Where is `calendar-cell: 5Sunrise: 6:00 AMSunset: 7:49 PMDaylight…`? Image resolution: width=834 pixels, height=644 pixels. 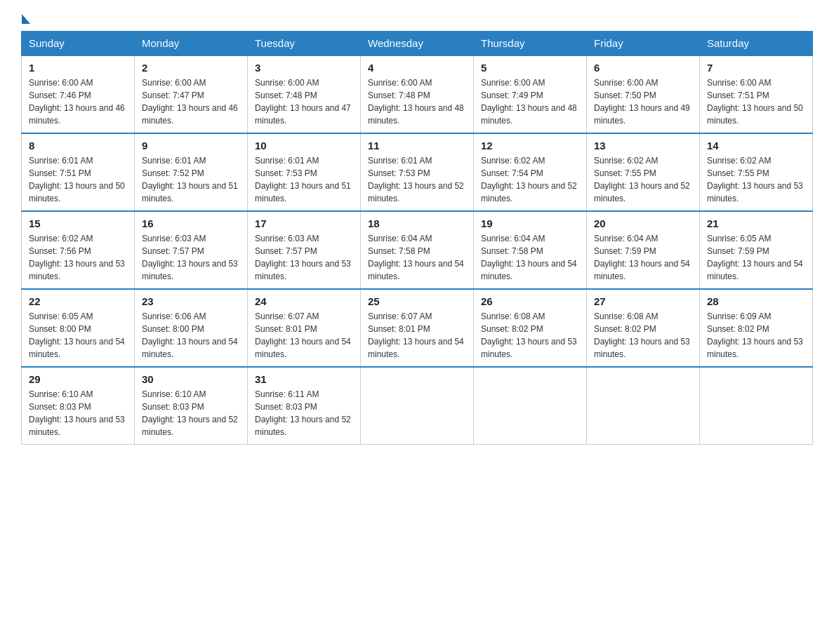 calendar-cell: 5Sunrise: 6:00 AMSunset: 7:49 PMDaylight… is located at coordinates (531, 94).